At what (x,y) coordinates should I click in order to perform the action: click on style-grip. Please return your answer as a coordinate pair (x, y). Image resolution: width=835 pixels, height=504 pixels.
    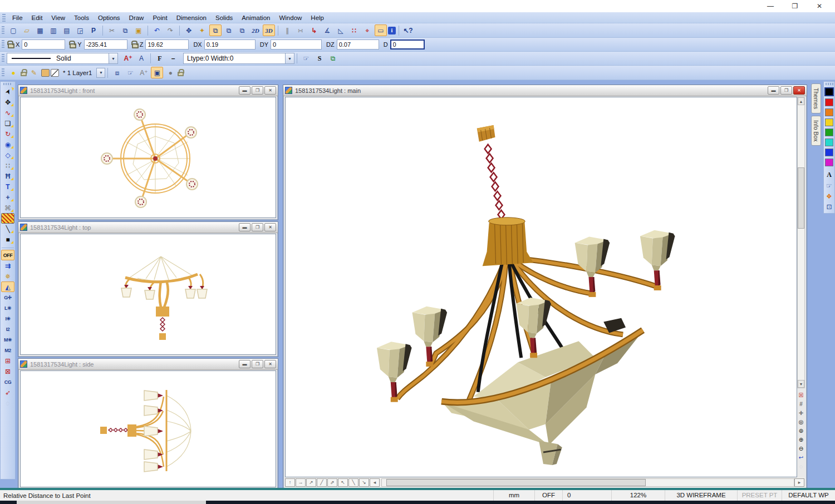
    Looking at the image, I should click on (3, 58).